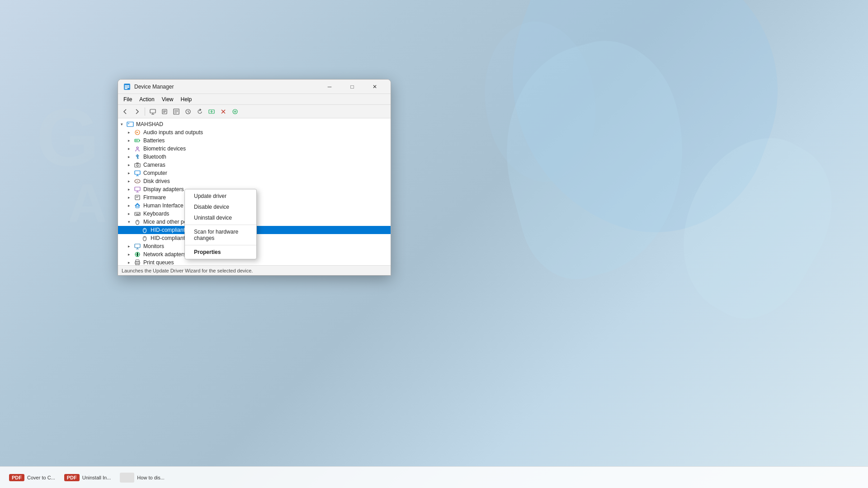 The height and width of the screenshot is (488, 868). Describe the element at coordinates (129, 206) in the screenshot. I see `toggle-9: ▸` at that location.